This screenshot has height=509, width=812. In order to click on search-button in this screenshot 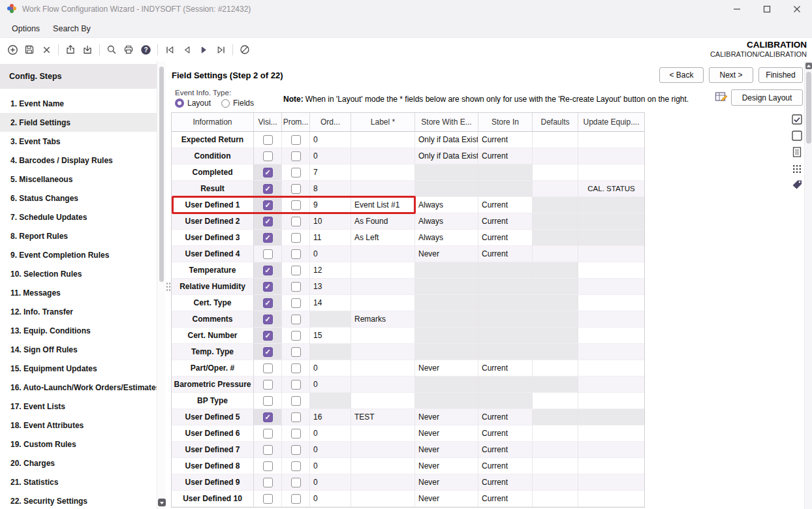, I will do `click(112, 50)`.